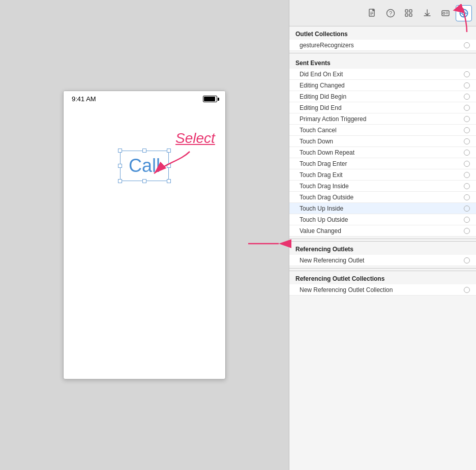 The width and height of the screenshot is (476, 470). Describe the element at coordinates (382, 45) in the screenshot. I see `gesture-recognizers-item: gestureRecognizers` at that location.